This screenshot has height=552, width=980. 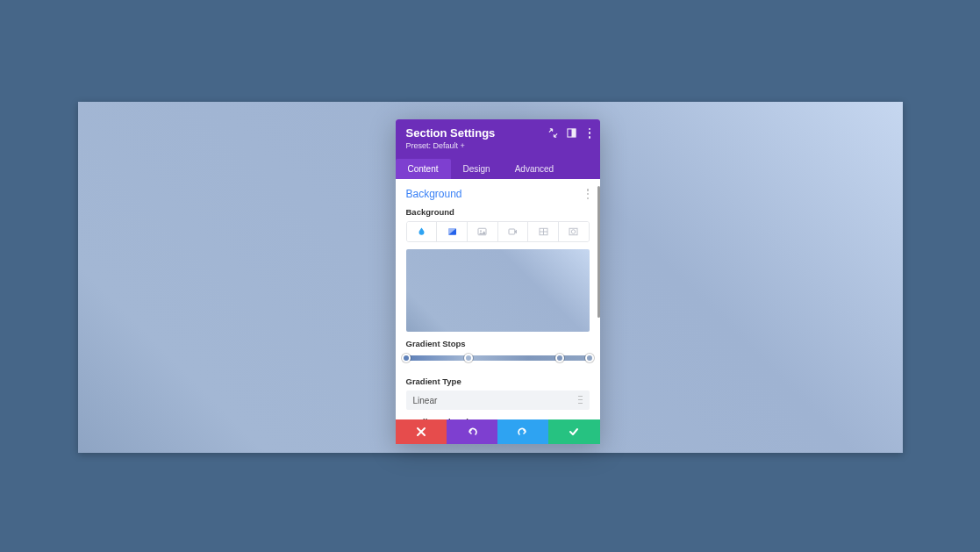 What do you see at coordinates (514, 232) in the screenshot?
I see `bg-tab-video` at bounding box center [514, 232].